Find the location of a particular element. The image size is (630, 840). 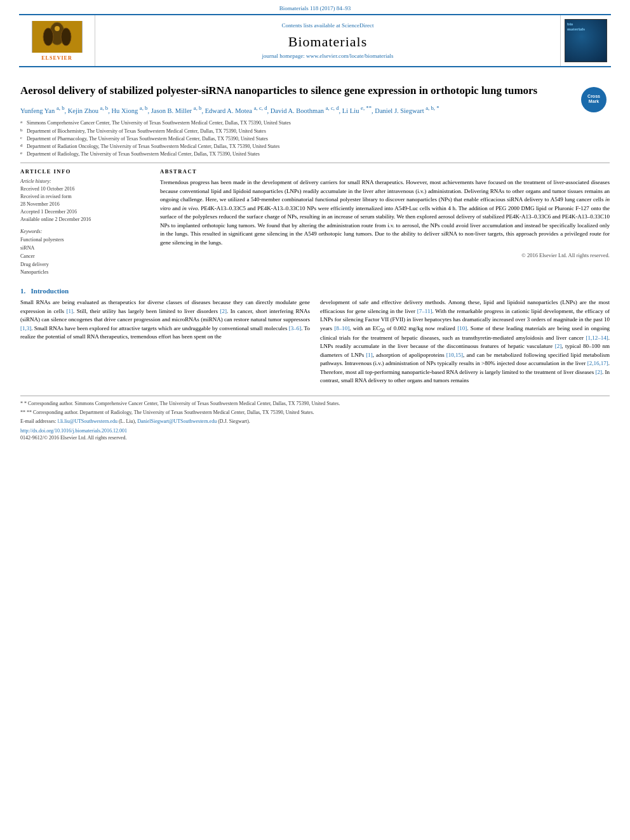

affiliations: a Simmons Comprehensive Cancer Center, T… is located at coordinates (315, 138).